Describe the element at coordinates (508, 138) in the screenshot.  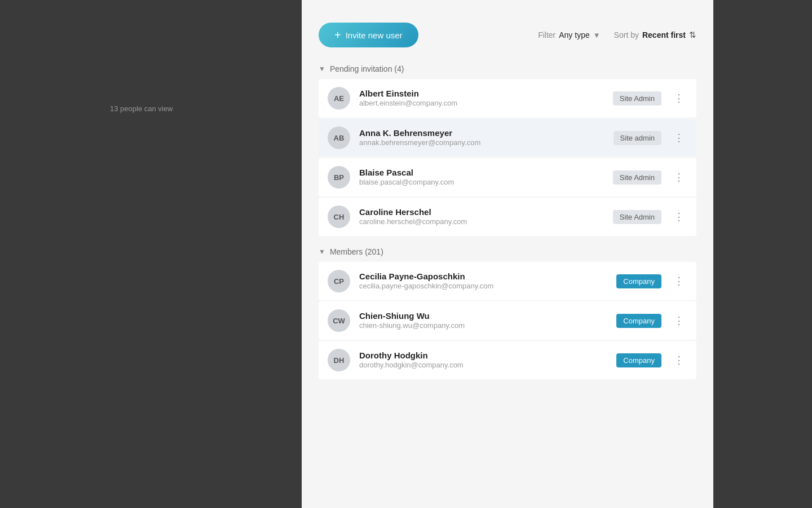
I see `table-row: AB Anna K. Behrensmeyer annak.behrensmey…` at that location.